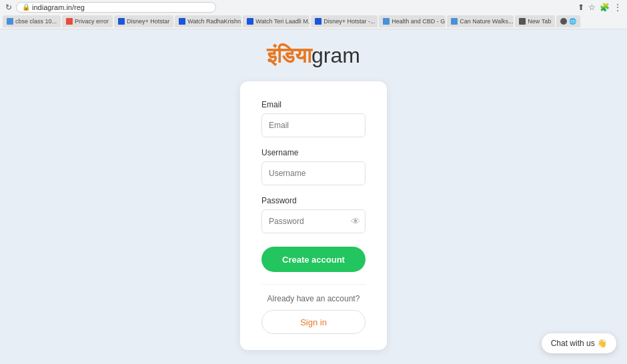 The width and height of the screenshot is (627, 364). Describe the element at coordinates (314, 15) in the screenshot. I see `browser-chrome: ↻ 🔒 indiagram.in/reg ⬆ ☆ 🧩 ⋮ cbse class …` at that location.